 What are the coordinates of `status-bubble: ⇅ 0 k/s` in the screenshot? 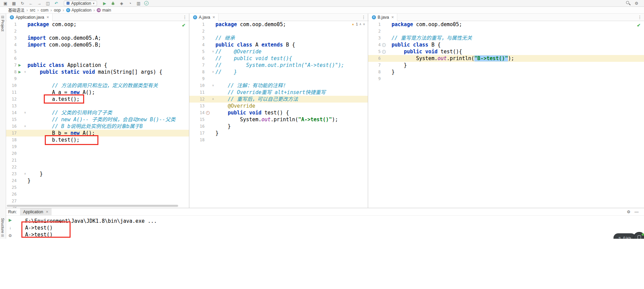 It's located at (629, 235).